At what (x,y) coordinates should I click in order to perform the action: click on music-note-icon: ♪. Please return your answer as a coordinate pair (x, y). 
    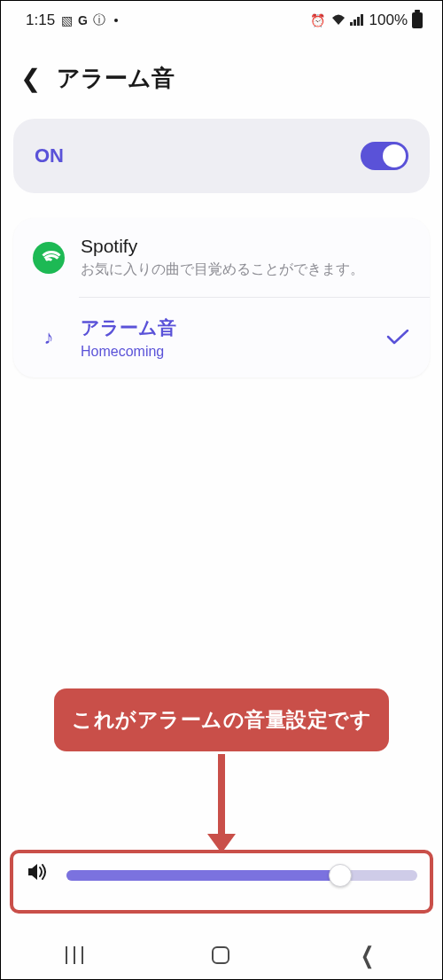
    Looking at the image, I should click on (50, 338).